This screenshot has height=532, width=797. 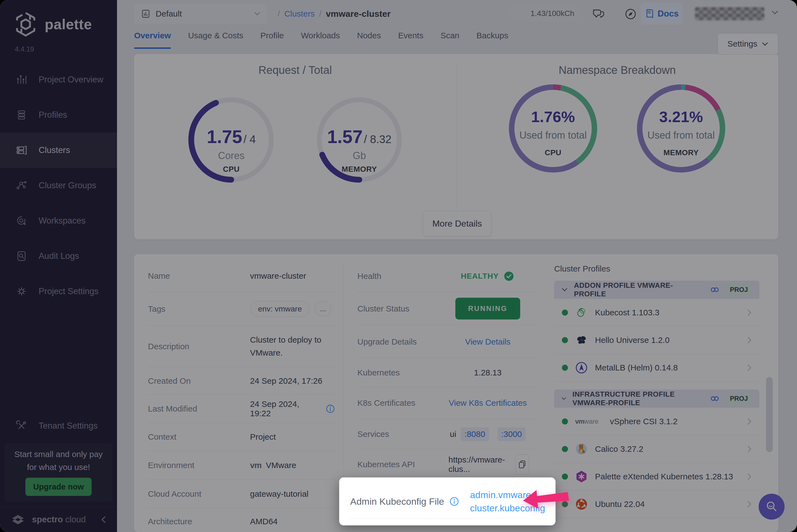 I want to click on admin-kubeconfig-label: Admin Kubeconfig File, so click(x=397, y=501).